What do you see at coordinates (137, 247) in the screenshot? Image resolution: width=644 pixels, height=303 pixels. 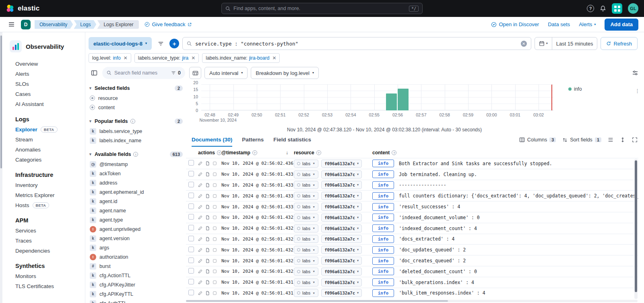 I see `field-item: k args` at bounding box center [137, 247].